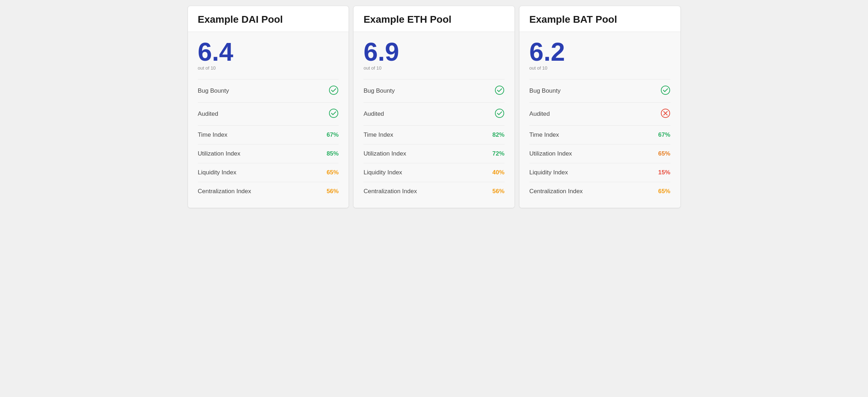  Describe the element at coordinates (434, 19) in the screenshot. I see `card-header: Example ETH Pool` at that location.